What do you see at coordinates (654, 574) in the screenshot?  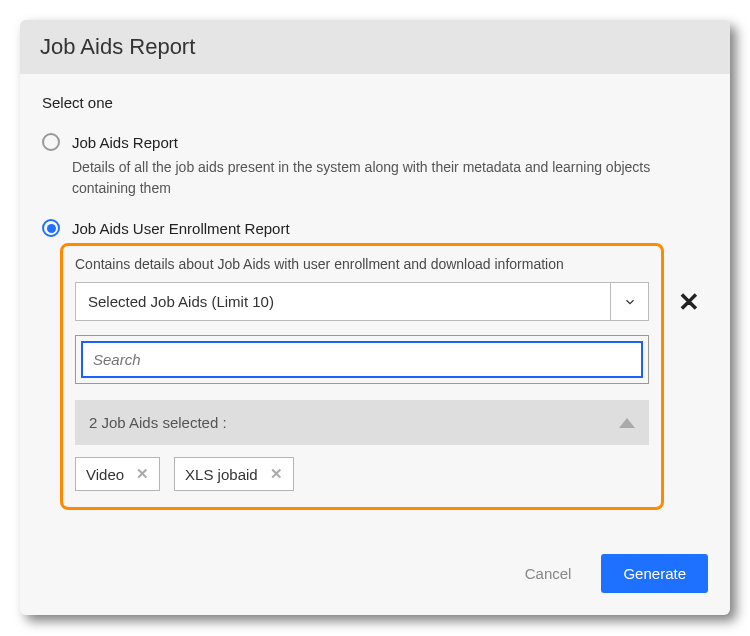 I see `generate-button: Generate` at bounding box center [654, 574].